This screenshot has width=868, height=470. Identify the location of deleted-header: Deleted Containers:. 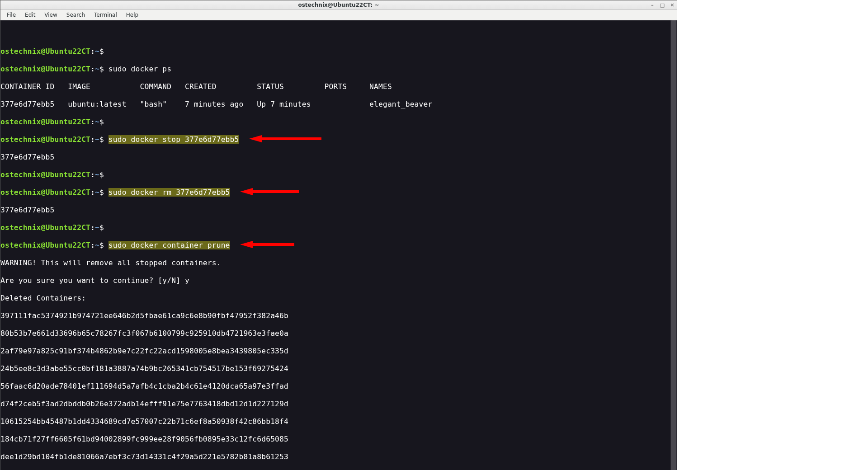
(339, 298).